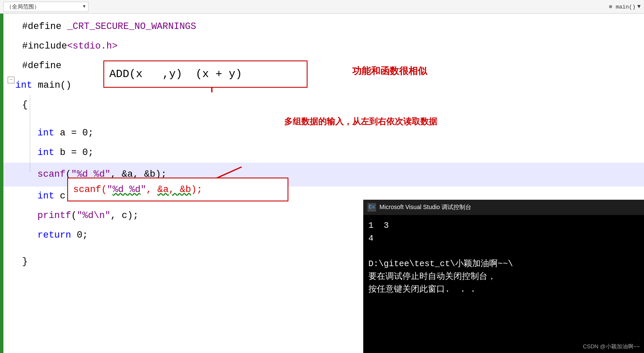  What do you see at coordinates (2, 183) in the screenshot?
I see `green-border` at bounding box center [2, 183].